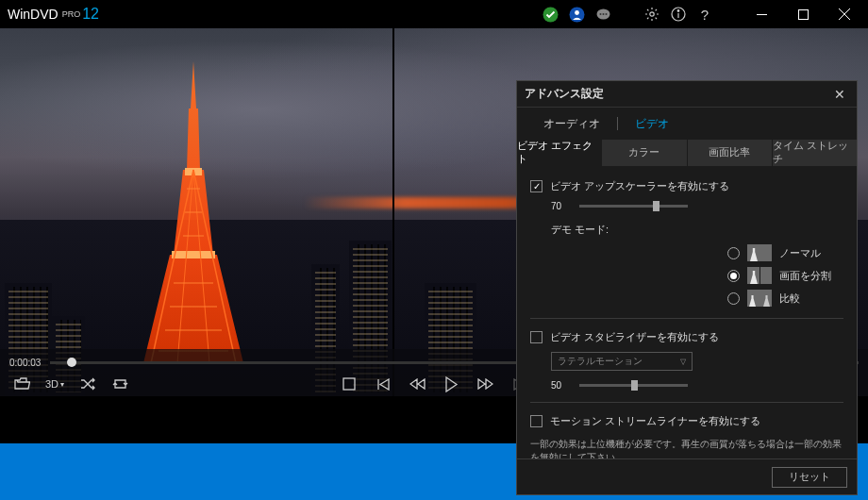  I want to click on stop-button, so click(349, 384).